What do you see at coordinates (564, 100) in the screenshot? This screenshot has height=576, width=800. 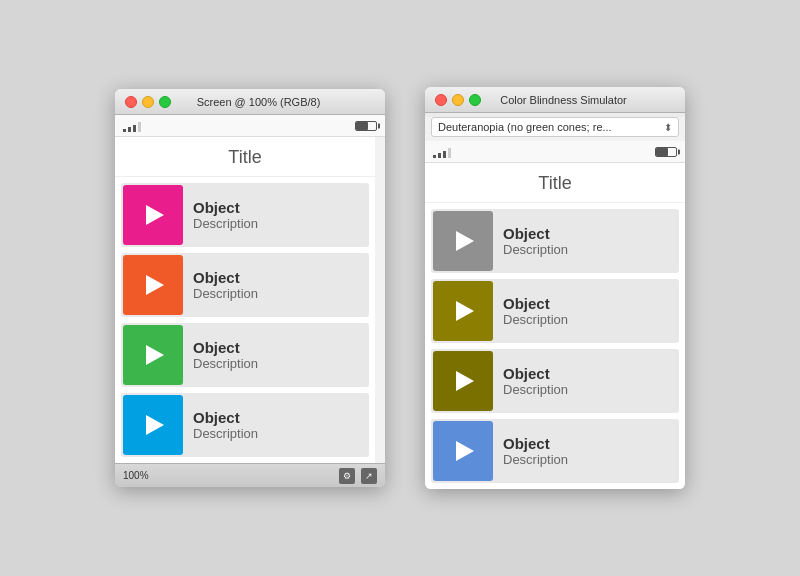 I see `right-window-title: Color Blindness Simulator` at bounding box center [564, 100].